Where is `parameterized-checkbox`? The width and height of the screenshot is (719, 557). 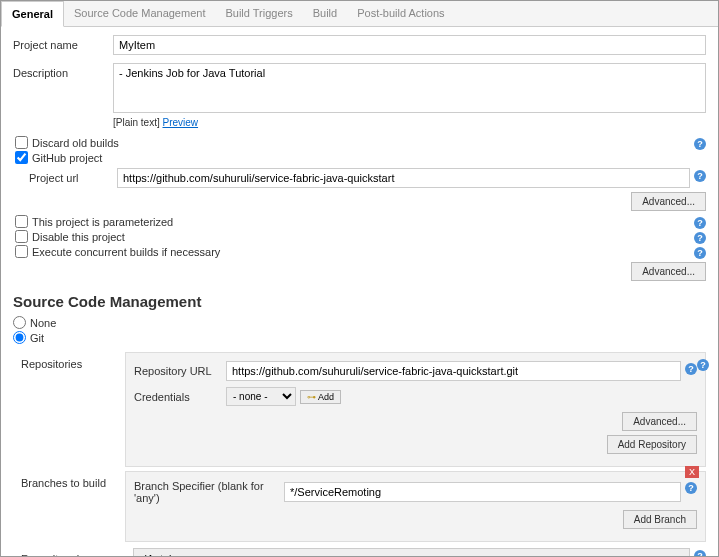
parameterized-checkbox is located at coordinates (22, 222).